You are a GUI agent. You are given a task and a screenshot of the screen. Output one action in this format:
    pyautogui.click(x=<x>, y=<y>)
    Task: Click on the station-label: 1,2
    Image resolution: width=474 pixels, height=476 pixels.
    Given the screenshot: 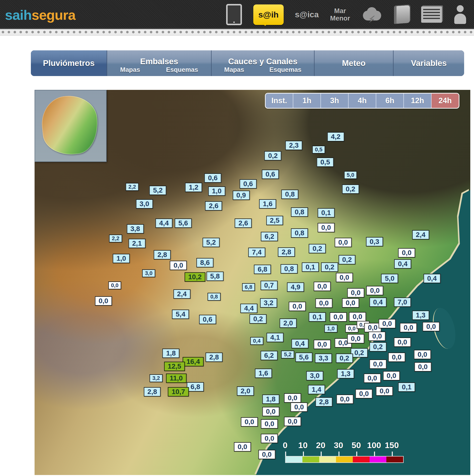 What is the action you would take?
    pyautogui.click(x=194, y=187)
    